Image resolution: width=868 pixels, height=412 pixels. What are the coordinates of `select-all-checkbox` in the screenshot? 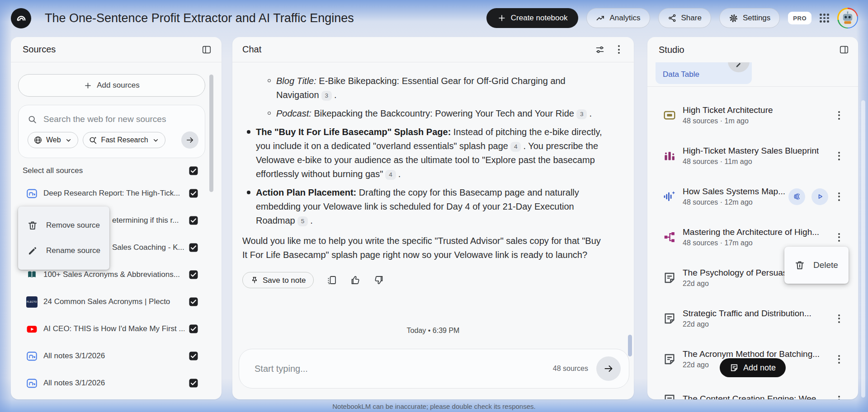 It's located at (193, 171).